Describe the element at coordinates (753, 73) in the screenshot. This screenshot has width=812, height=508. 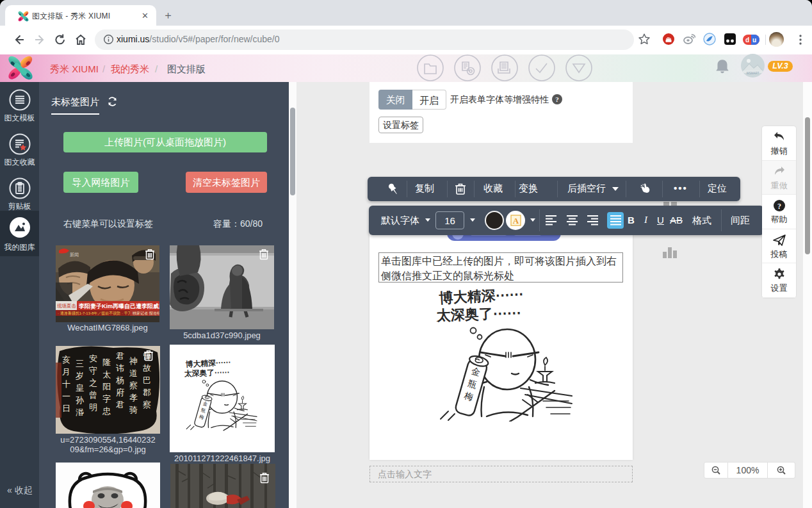
I see `svg-text: WSMART` at that location.